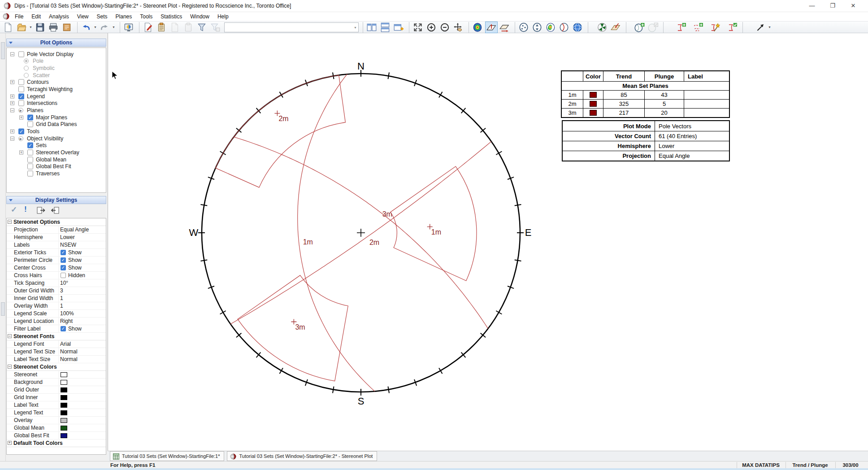 This screenshot has width=868, height=470. Describe the element at coordinates (26, 61) in the screenshot. I see `radio-selected` at that location.